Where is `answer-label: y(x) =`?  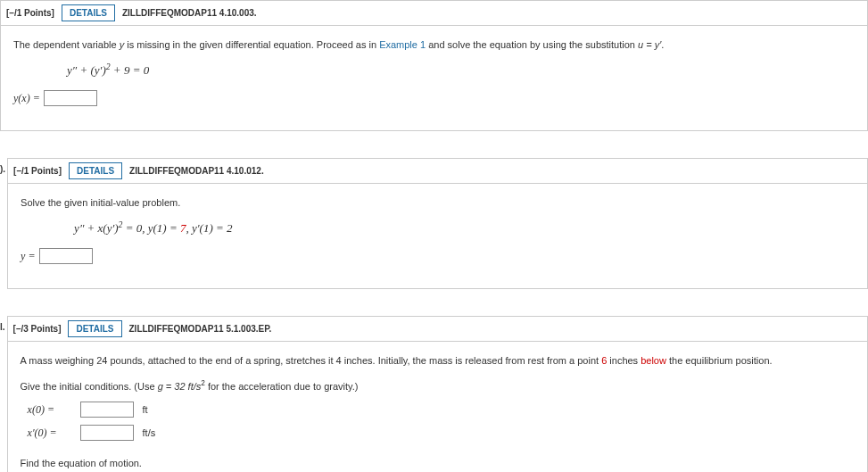 answer-label: y(x) = is located at coordinates (27, 98).